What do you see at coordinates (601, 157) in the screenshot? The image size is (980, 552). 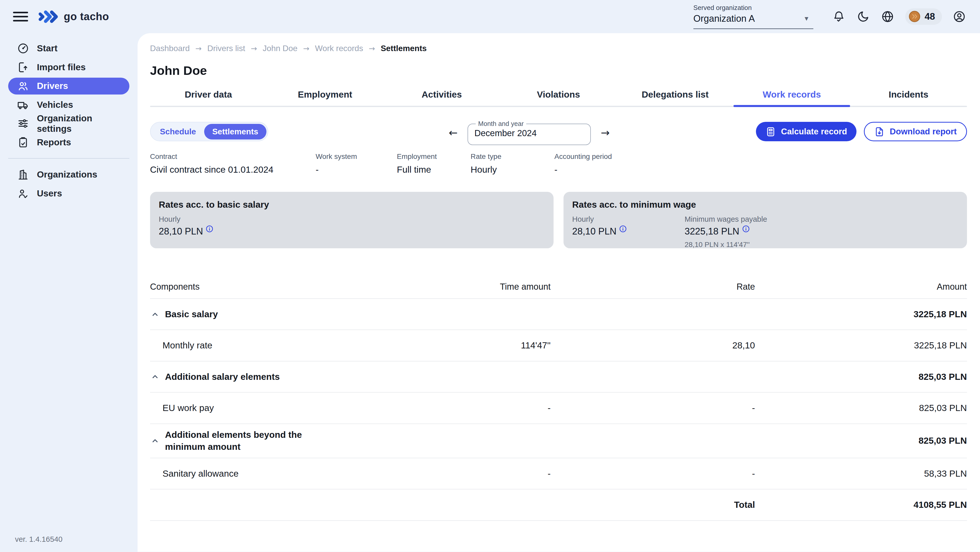 I see `contract-field-label: Accounting period` at bounding box center [601, 157].